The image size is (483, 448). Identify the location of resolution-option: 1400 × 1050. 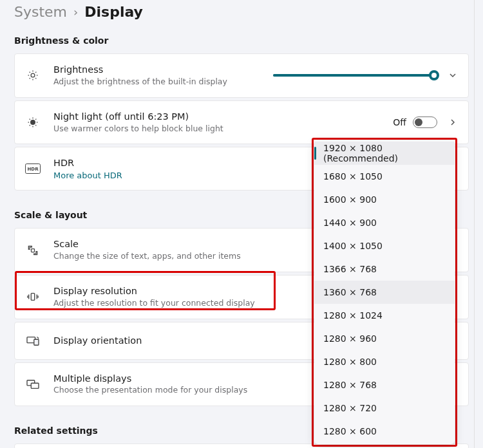
(384, 246).